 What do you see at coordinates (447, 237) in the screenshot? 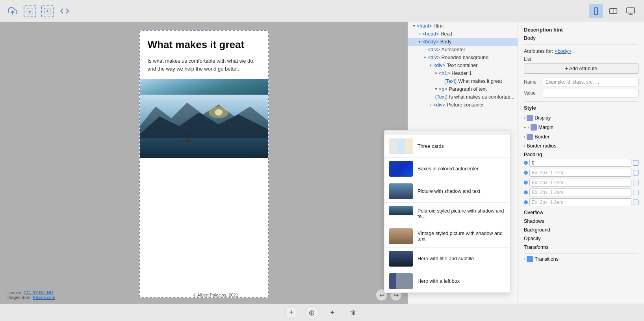
I see `template-item-4: Vintage styled picture with shadow and t…` at bounding box center [447, 237].